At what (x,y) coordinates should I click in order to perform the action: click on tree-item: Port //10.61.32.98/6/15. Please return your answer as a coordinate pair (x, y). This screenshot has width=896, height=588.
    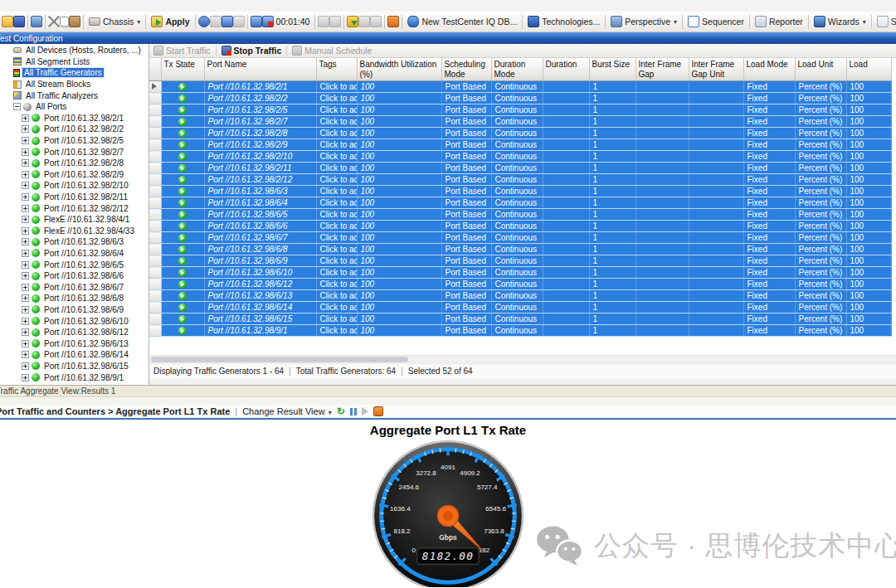
    Looking at the image, I should click on (75, 367).